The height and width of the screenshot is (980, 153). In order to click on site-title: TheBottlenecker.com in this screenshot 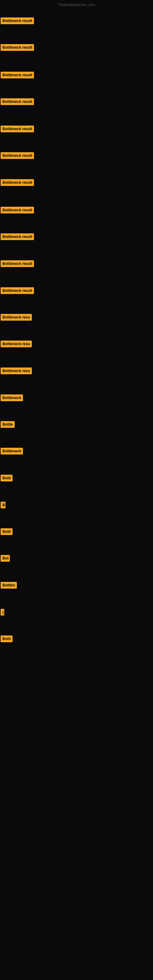, I will do `click(76, 5)`.